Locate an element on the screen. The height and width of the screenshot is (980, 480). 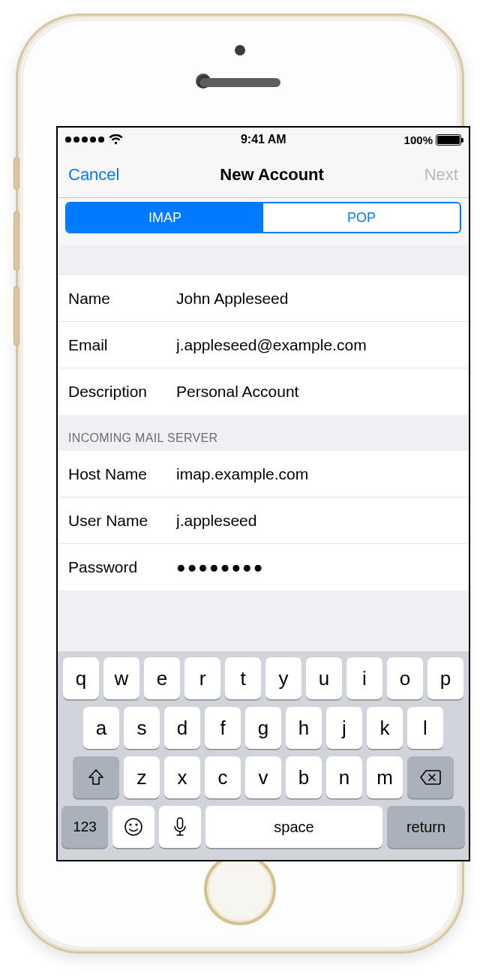
key-n: n is located at coordinates (344, 777).